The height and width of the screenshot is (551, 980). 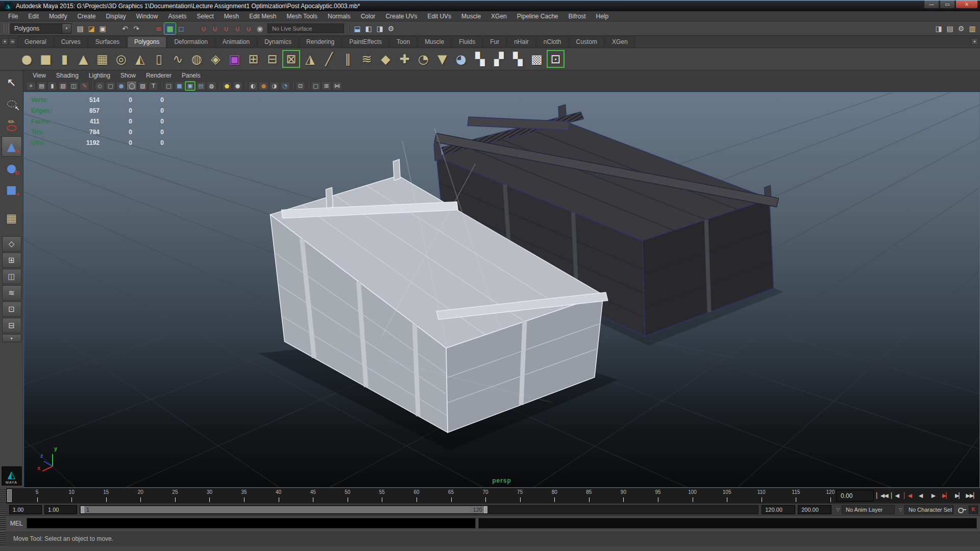 I want to click on poly-soccer-ball-icon: ◍, so click(x=197, y=59).